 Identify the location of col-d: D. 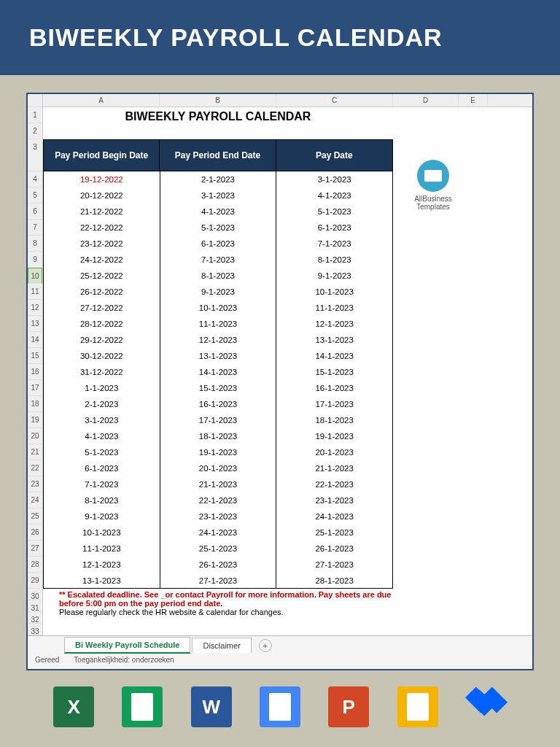
(426, 101).